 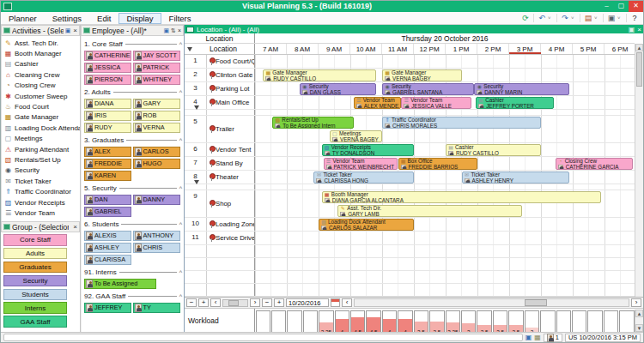 What do you see at coordinates (364, 178) in the screenshot?
I see `gantt-bar: ✉Ticket TakerCLARISSA HONG` at bounding box center [364, 178].